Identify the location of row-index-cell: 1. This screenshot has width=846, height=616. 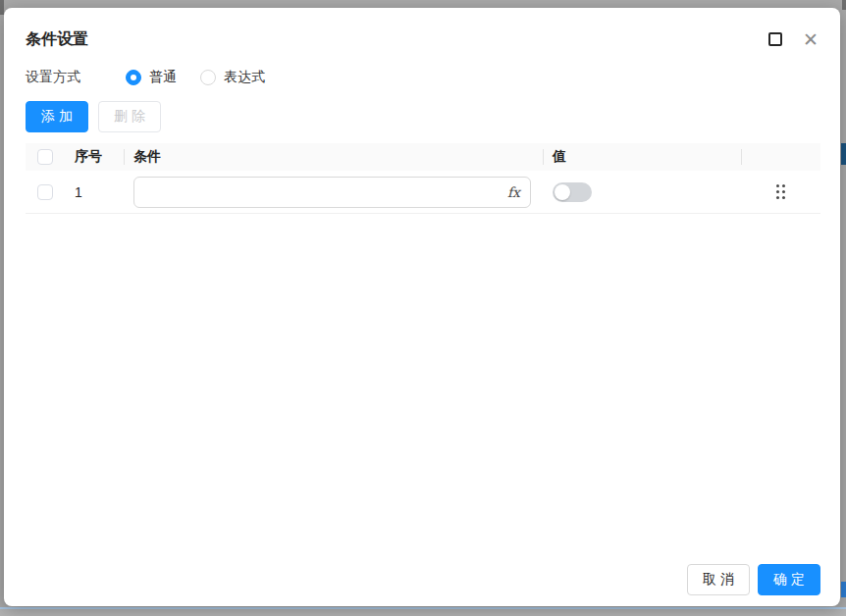
(93, 192).